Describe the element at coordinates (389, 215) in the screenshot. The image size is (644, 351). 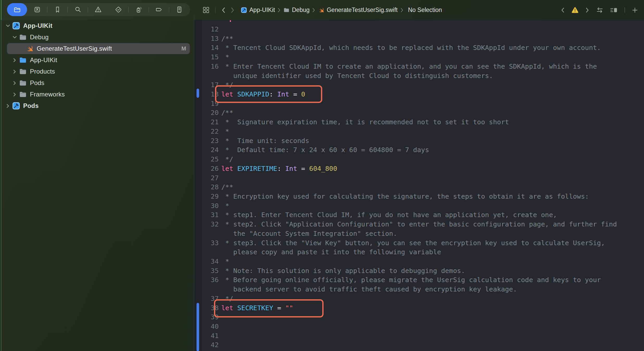
I see `code-text: * step1. Enter Tencent Cloud IM, if you …` at that location.